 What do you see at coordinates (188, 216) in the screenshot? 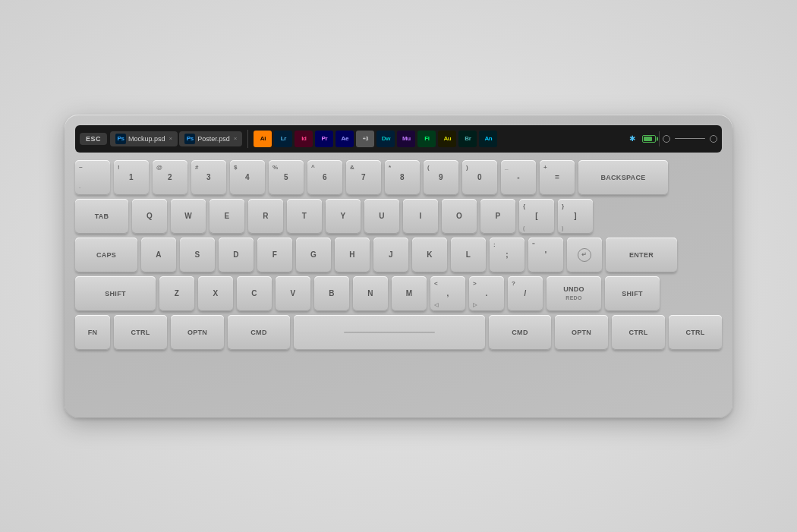
I see `key-w: W` at bounding box center [188, 216].